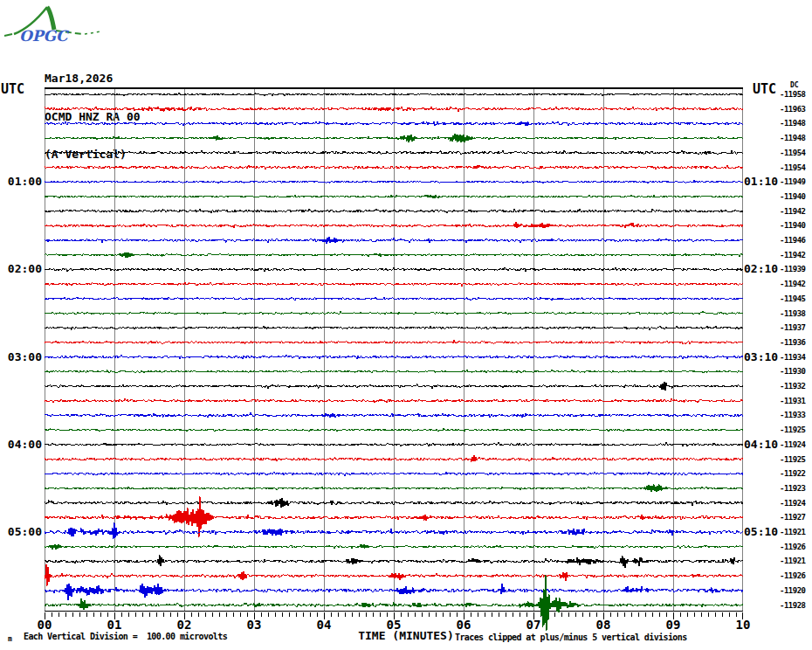 Image resolution: width=812 pixels, height=650 pixels. I want to click on utc-hour-label-left-05:00: 05:00, so click(23, 531).